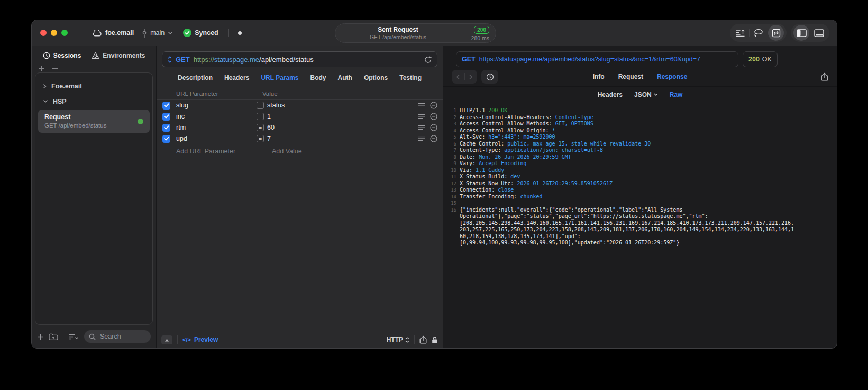 Image resolution: width=868 pixels, height=390 pixels. Describe the element at coordinates (287, 151) in the screenshot. I see `add-value: Add Value` at that location.